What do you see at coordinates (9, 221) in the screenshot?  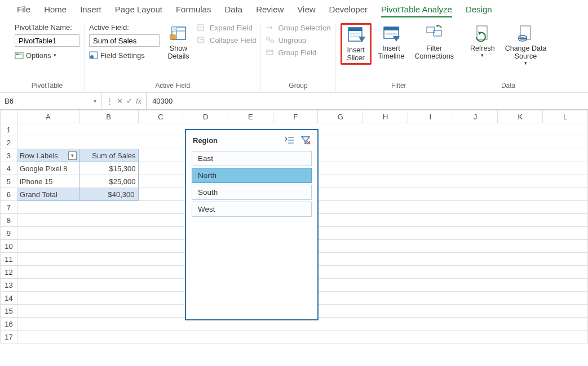 I see `row-header: 8` at bounding box center [9, 221].